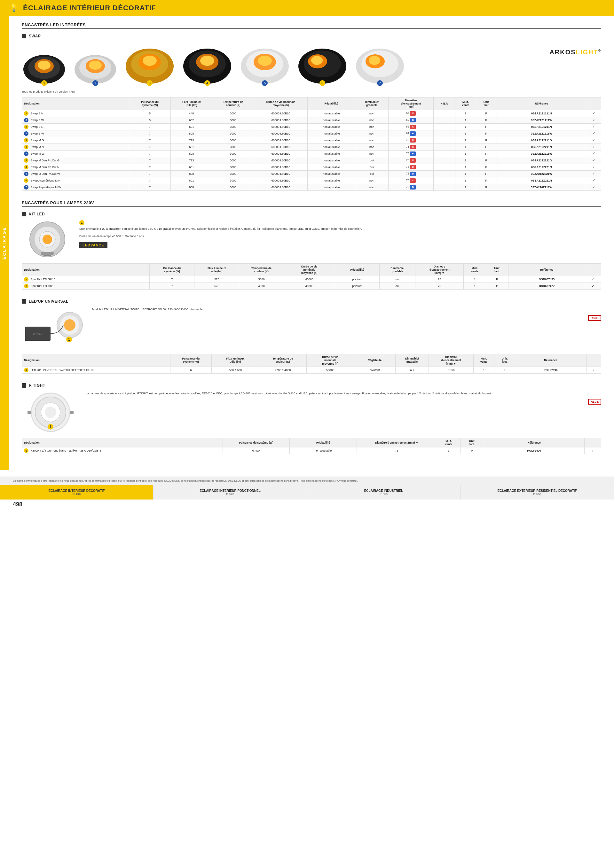  Describe the element at coordinates (95, 68) in the screenshot. I see `product-img-2: 2` at that location.